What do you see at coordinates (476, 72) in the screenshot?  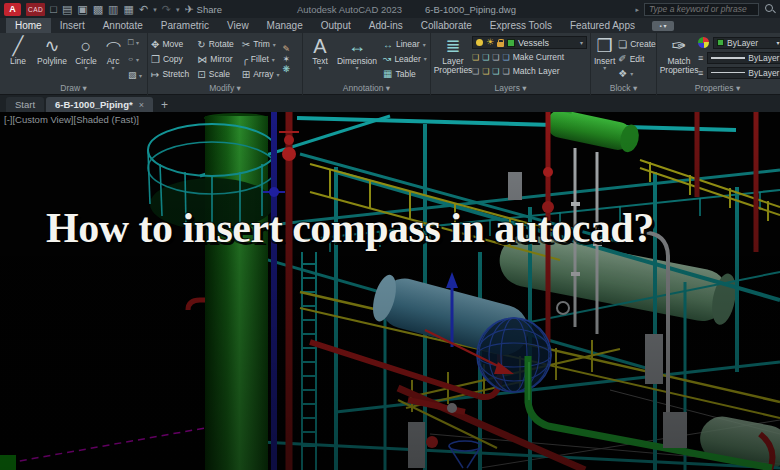 I see `layer-walk-icon: ❏` at bounding box center [476, 72].